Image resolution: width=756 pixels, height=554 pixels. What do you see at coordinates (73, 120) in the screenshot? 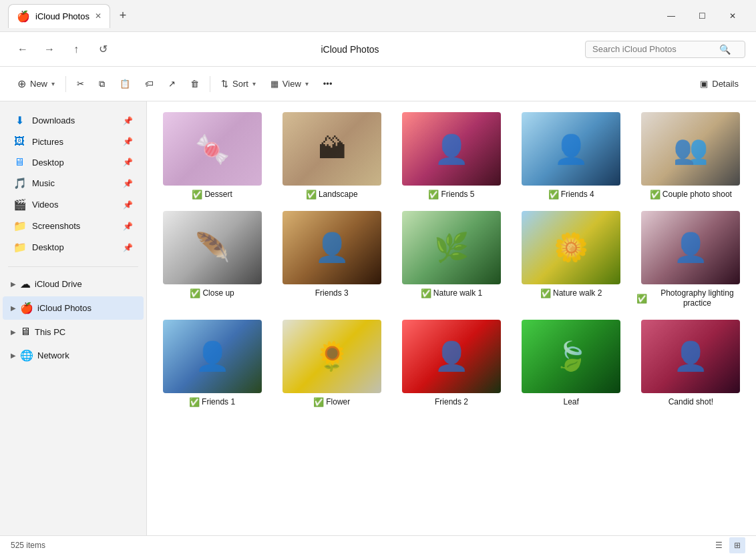
I see `sidebar-item-downloads: ⬇ Downloads 📌` at bounding box center [73, 120].